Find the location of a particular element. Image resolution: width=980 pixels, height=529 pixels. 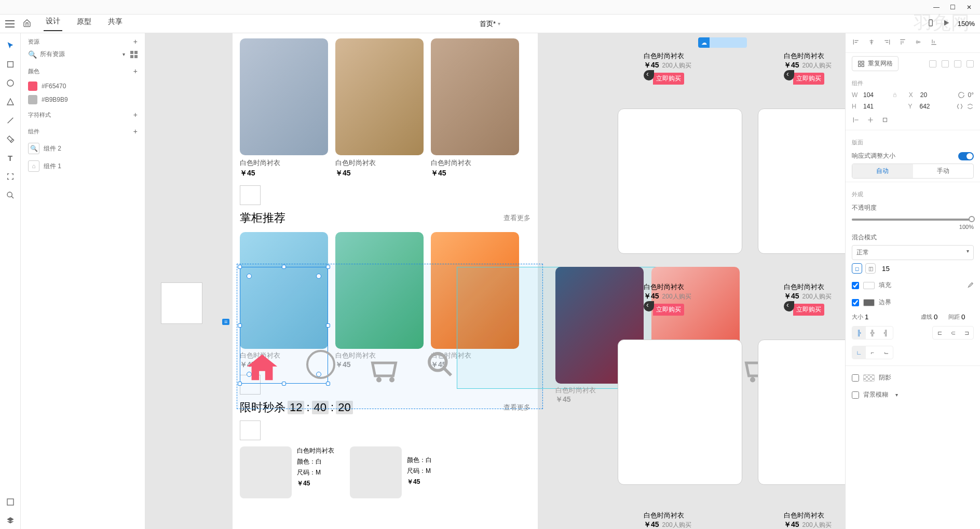

exclude-op-icon is located at coordinates (970, 64).